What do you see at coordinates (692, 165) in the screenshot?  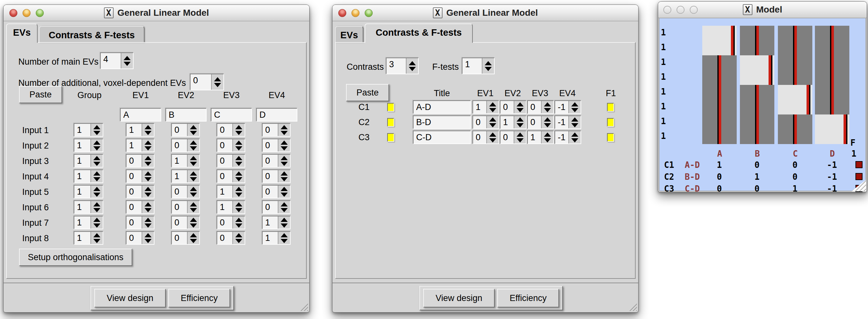 I see `contrast-title: A-D` at bounding box center [692, 165].